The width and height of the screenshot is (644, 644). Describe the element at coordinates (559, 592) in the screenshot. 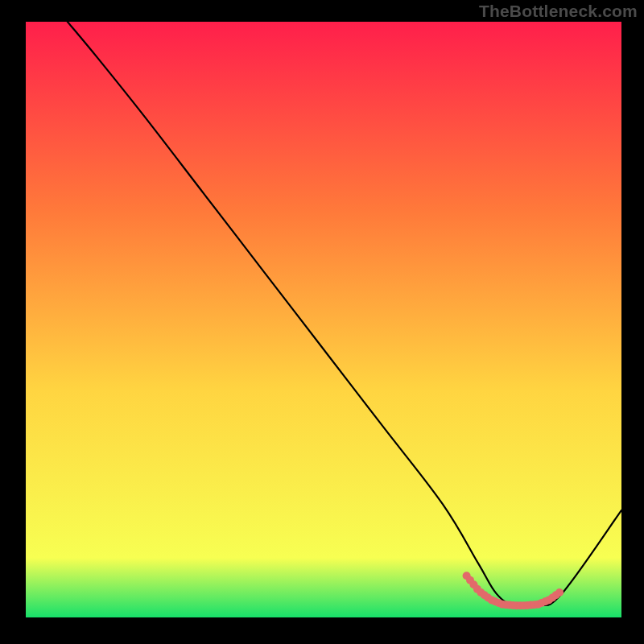

I see `optimal-dot` at that location.